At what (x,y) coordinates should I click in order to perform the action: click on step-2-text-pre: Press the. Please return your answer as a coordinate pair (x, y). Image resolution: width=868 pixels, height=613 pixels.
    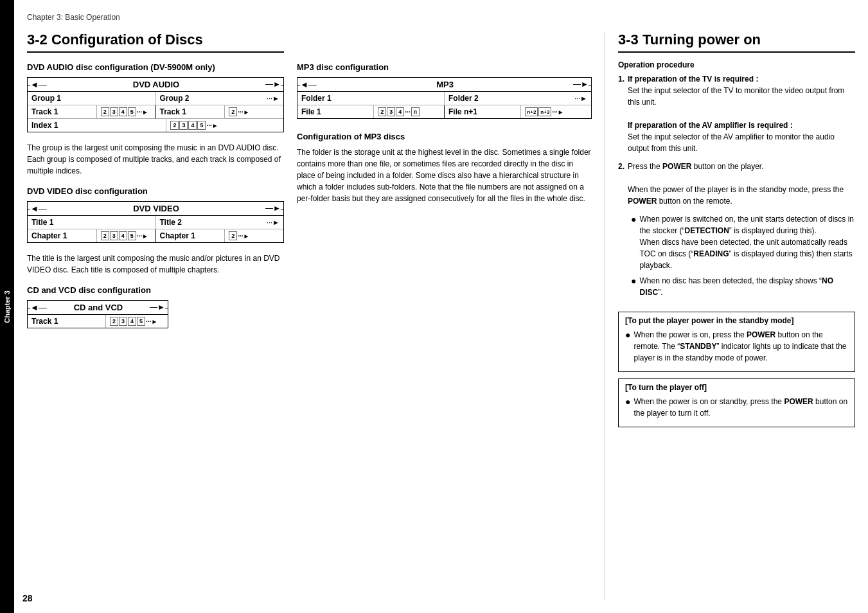
    Looking at the image, I should click on (645, 166).